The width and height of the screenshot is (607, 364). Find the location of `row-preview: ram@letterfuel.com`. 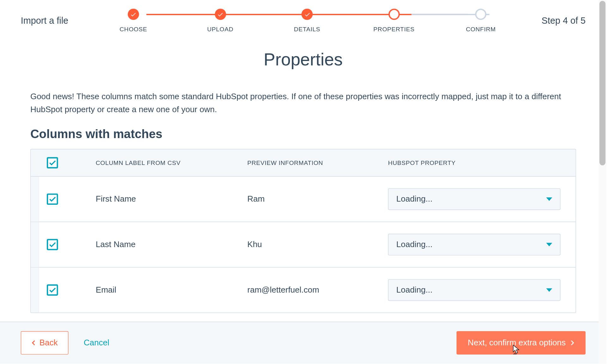

row-preview: ram@letterfuel.com is located at coordinates (317, 290).